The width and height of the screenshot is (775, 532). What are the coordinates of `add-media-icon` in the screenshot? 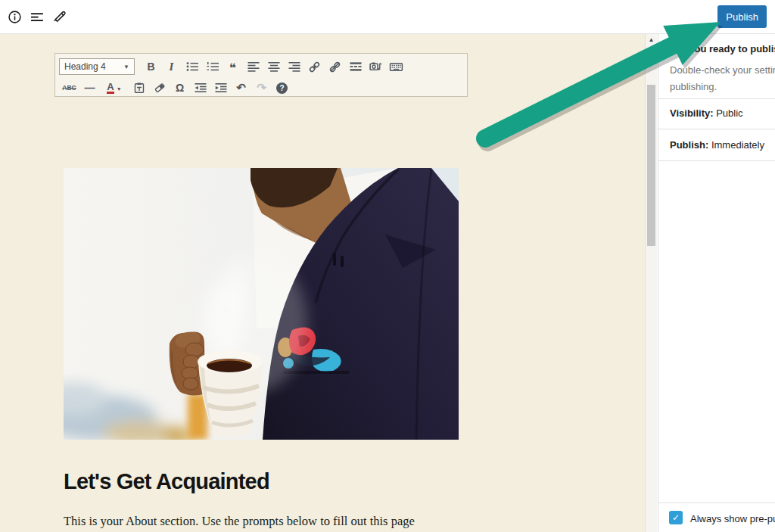 It's located at (375, 67).